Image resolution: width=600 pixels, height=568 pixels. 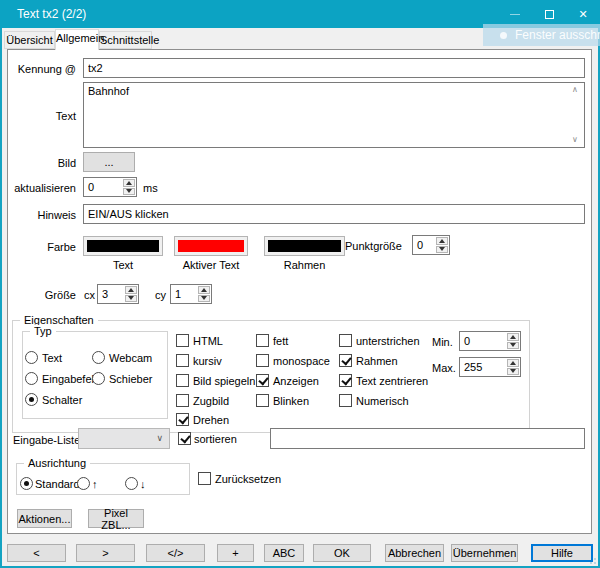 What do you see at coordinates (334, 214) in the screenshot?
I see `hinweis-input` at bounding box center [334, 214].